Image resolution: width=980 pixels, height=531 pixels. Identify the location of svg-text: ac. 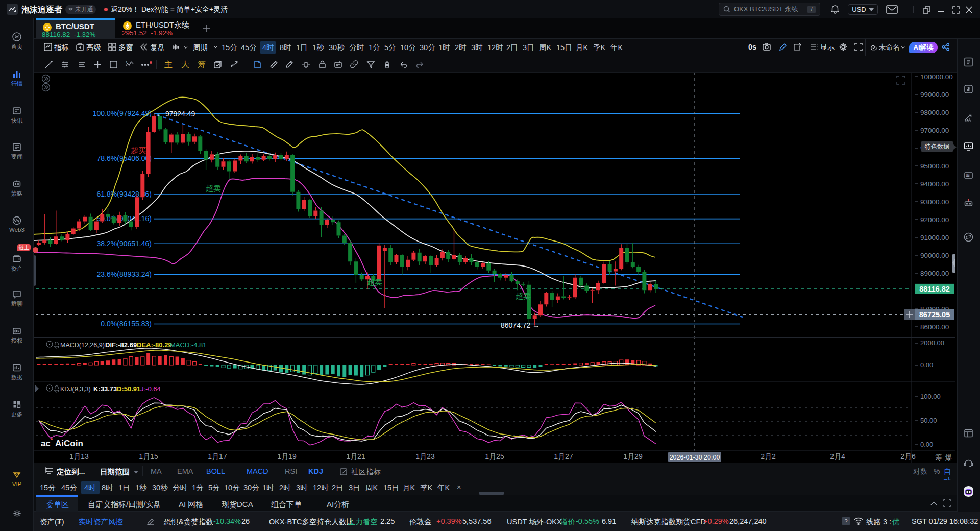
(46, 443).